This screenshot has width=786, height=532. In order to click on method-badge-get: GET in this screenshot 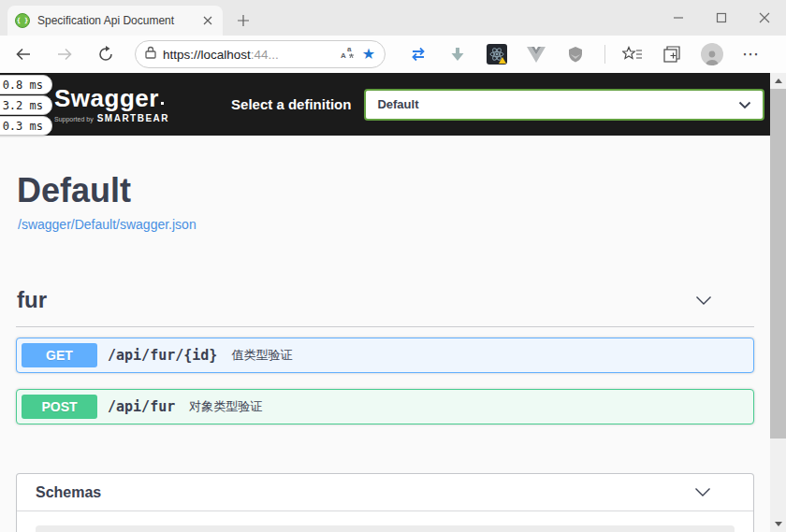, I will do `click(60, 355)`.